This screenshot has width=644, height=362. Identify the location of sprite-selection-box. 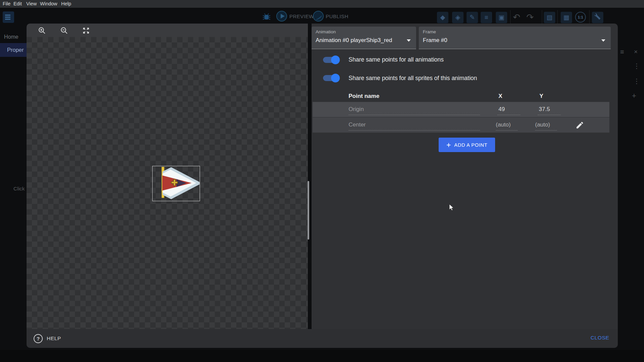
(176, 184).